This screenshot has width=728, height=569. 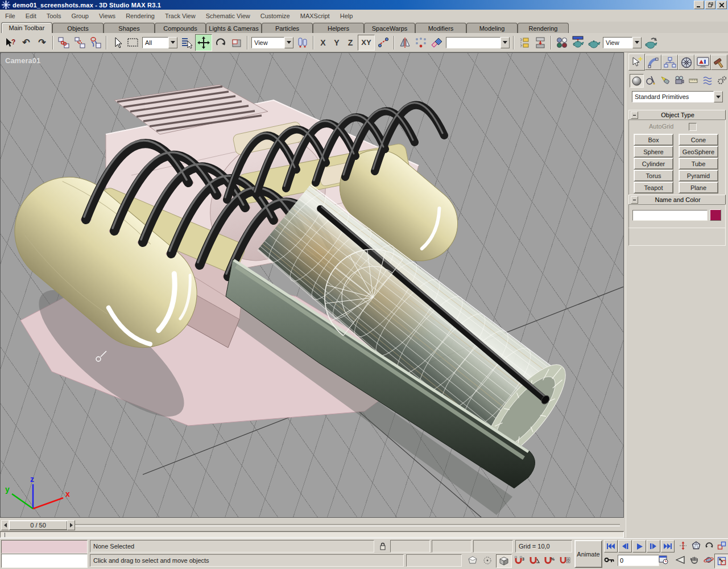 What do you see at coordinates (637, 81) in the screenshot?
I see `category-geometry` at bounding box center [637, 81].